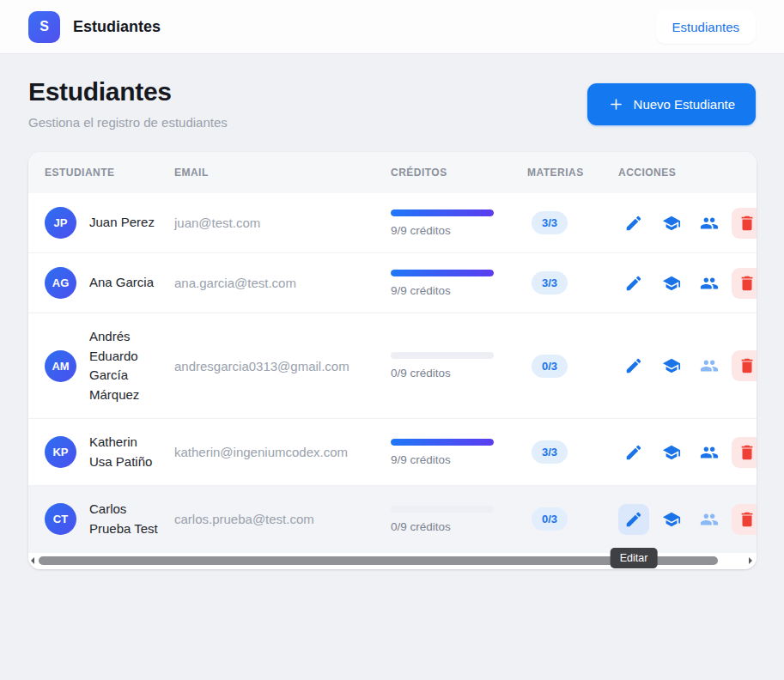 Image resolution: width=784 pixels, height=680 pixels. What do you see at coordinates (684, 105) in the screenshot?
I see `new-student-button-label: Nuevo Estudiante` at bounding box center [684, 105].